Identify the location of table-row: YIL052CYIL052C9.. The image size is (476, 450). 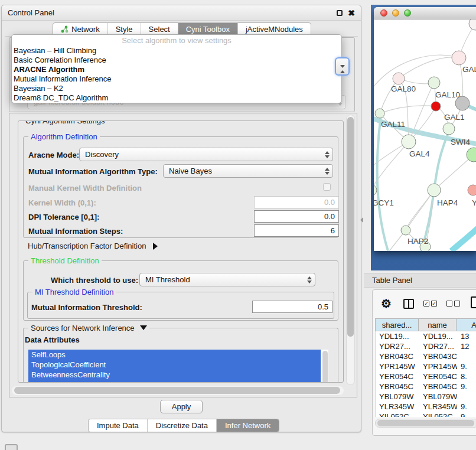
(426, 415).